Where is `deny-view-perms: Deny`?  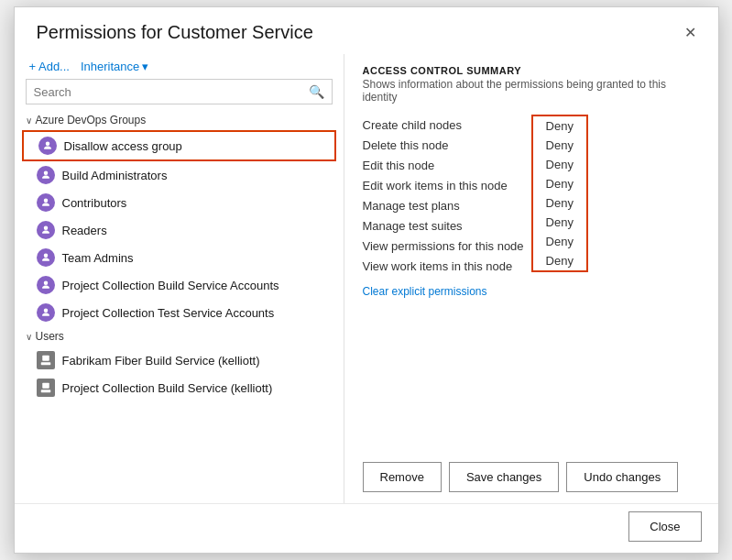
deny-view-perms: Deny is located at coordinates (560, 242).